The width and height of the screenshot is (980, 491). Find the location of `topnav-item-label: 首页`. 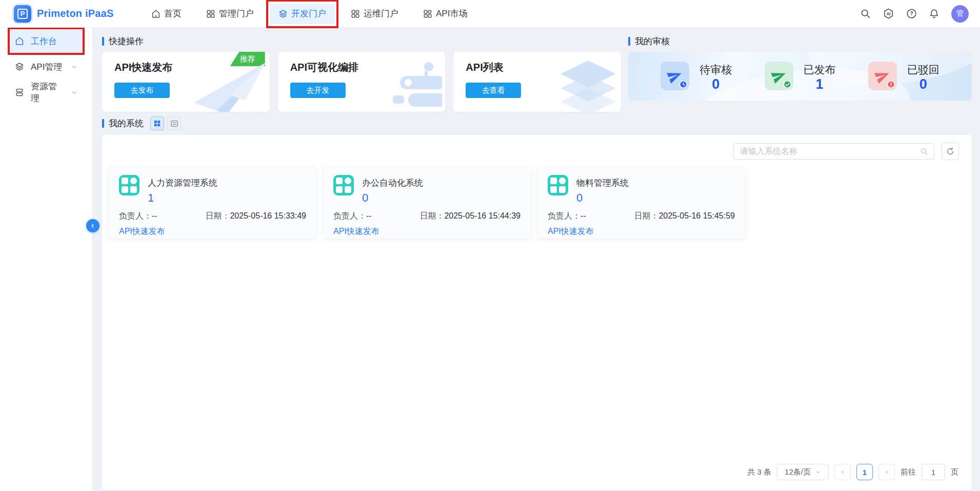

topnav-item-label: 首页 is located at coordinates (173, 13).